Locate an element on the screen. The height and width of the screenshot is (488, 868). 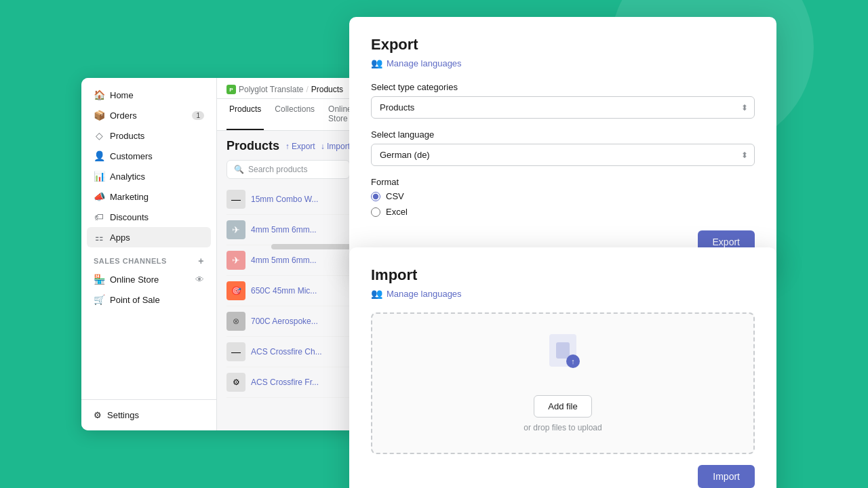
product-name: 15mm Combo W... is located at coordinates (285, 199).